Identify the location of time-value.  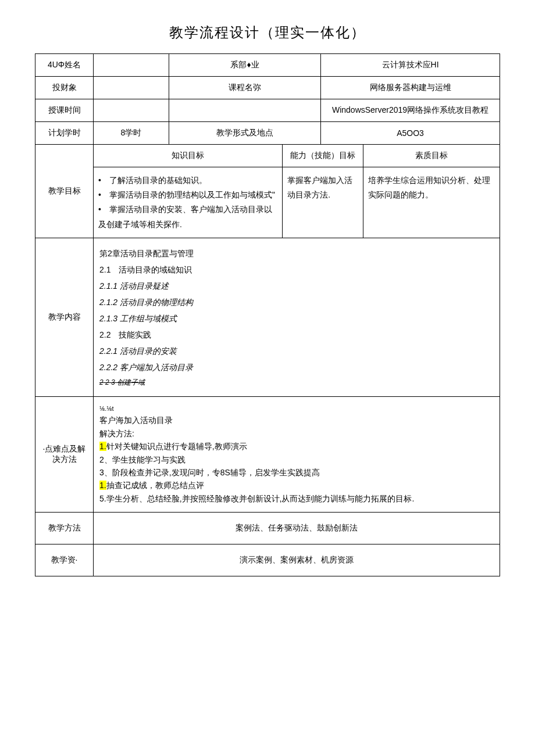
(131, 110).